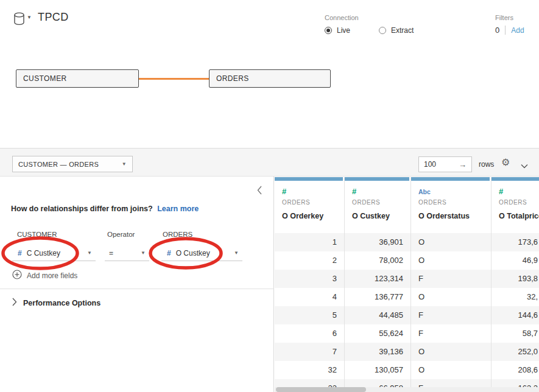  Describe the element at coordinates (77, 79) in the screenshot. I see `canvas-table-customer: CUSTOMER` at that location.